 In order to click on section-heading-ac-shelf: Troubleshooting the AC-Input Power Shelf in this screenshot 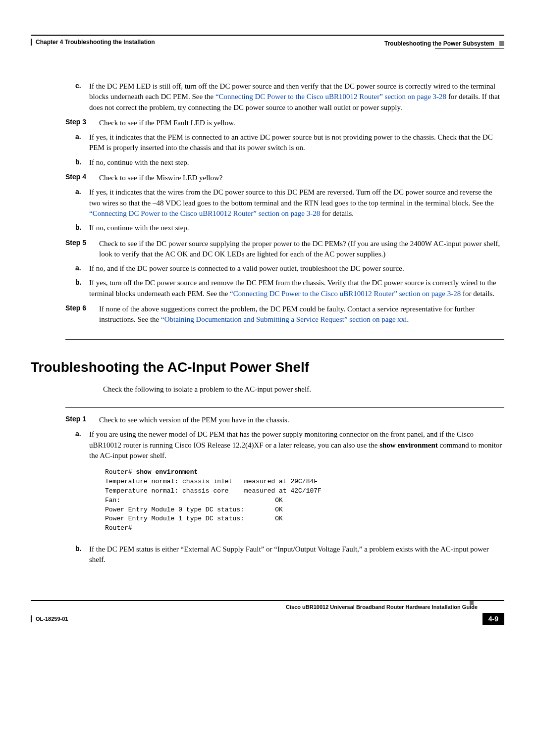, I will do `click(268, 367)`.